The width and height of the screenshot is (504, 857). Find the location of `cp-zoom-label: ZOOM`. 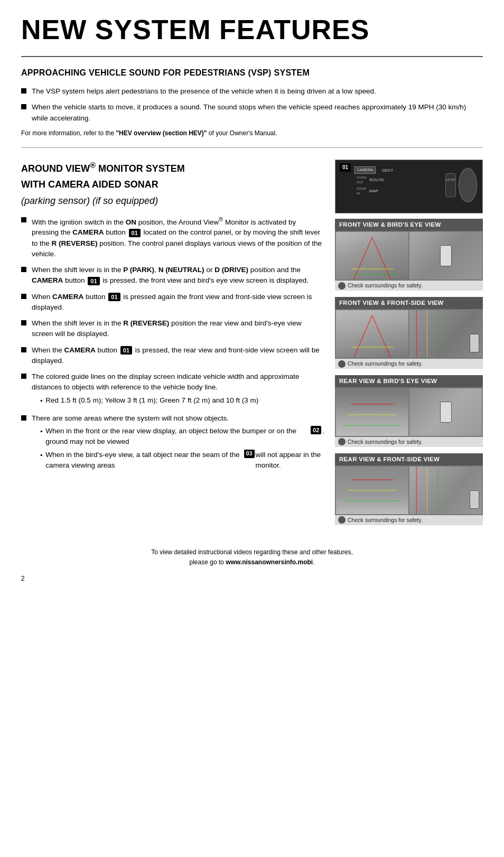

cp-zoom-label: ZOOM is located at coordinates (361, 189).